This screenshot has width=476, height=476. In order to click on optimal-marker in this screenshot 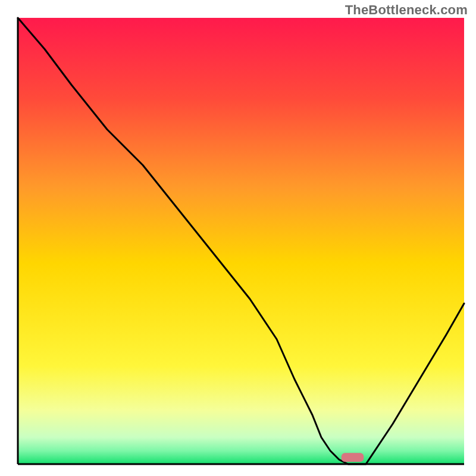, I will do `click(353, 457)`.